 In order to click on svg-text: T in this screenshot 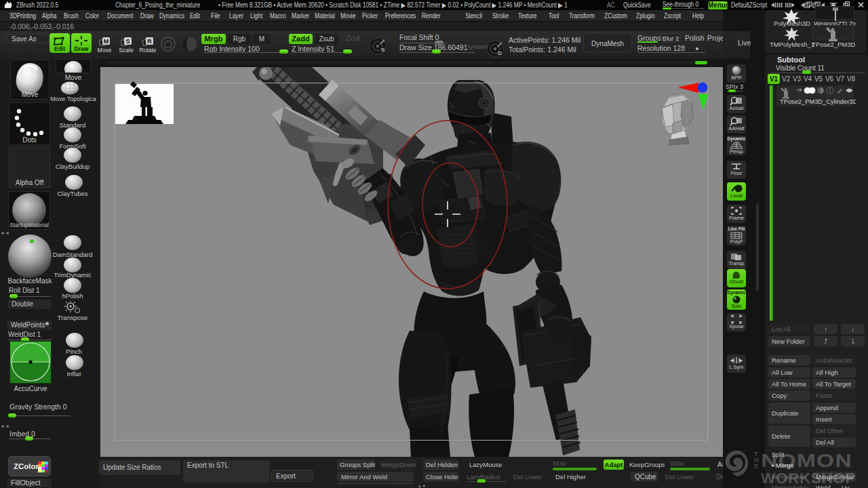, I will do `click(756, 454)`.